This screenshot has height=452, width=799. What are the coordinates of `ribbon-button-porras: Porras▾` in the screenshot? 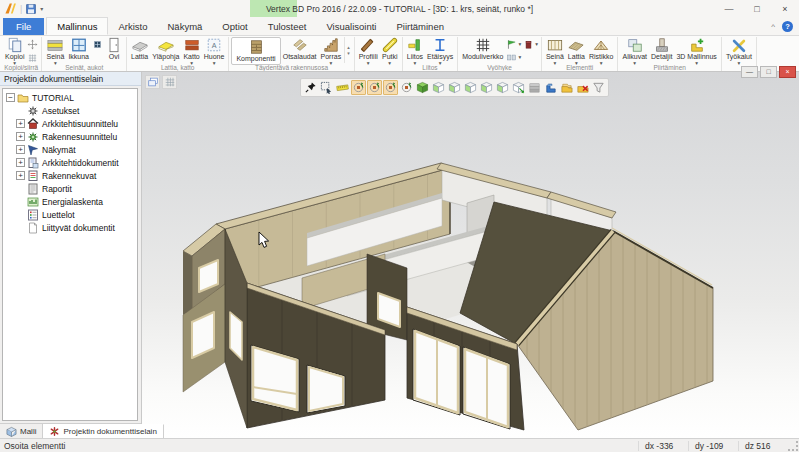 It's located at (332, 51).